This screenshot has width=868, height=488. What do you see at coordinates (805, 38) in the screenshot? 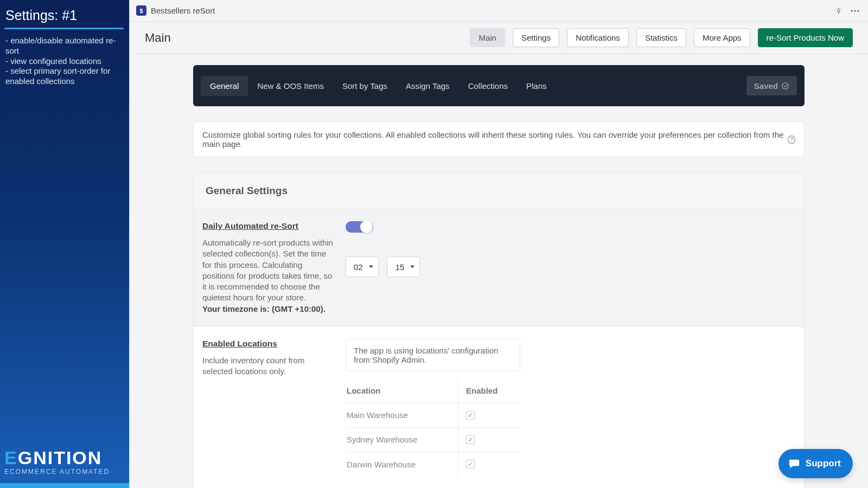
I see `resort-now-button: re-Sort Products Now` at bounding box center [805, 38].